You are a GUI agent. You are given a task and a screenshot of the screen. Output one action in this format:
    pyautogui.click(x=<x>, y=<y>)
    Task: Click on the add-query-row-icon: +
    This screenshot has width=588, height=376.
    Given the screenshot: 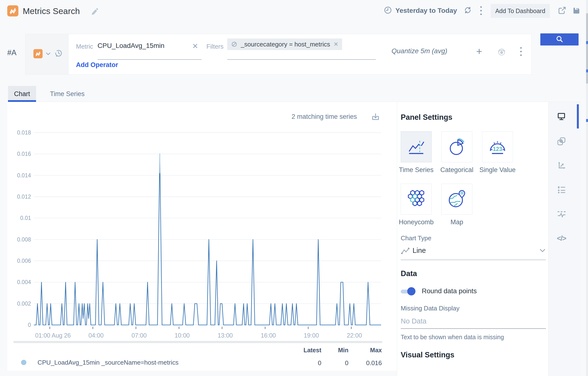 What is the action you would take?
    pyautogui.click(x=479, y=52)
    